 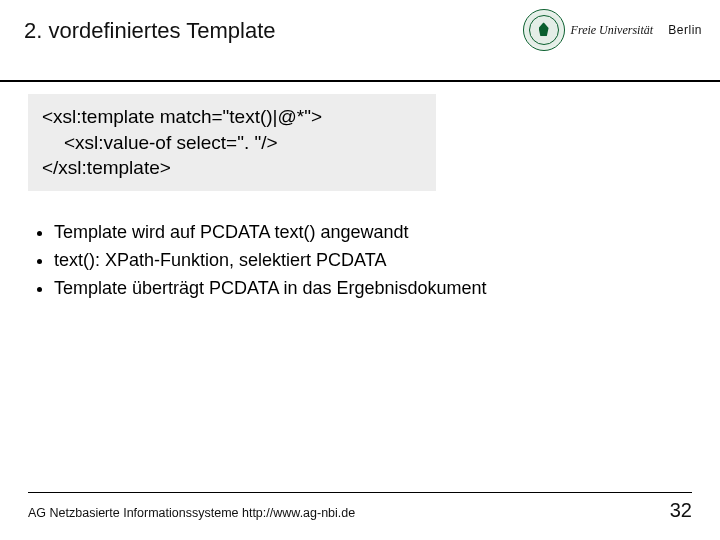 I want to click on page-number: 32, so click(x=681, y=510).